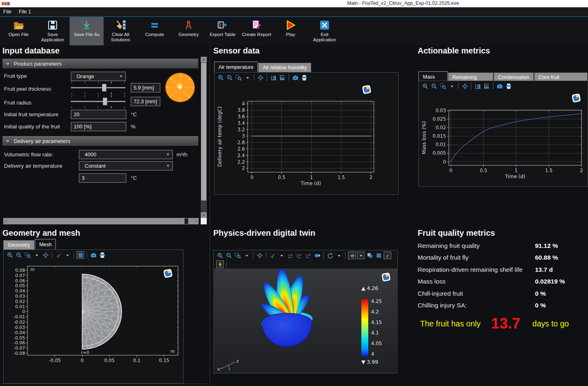 Image resolution: width=588 pixels, height=386 pixels. What do you see at coordinates (146, 87) in the screenshot?
I see `fruit-peel-thickness-value: 5.9 [mm]` at bounding box center [146, 87].